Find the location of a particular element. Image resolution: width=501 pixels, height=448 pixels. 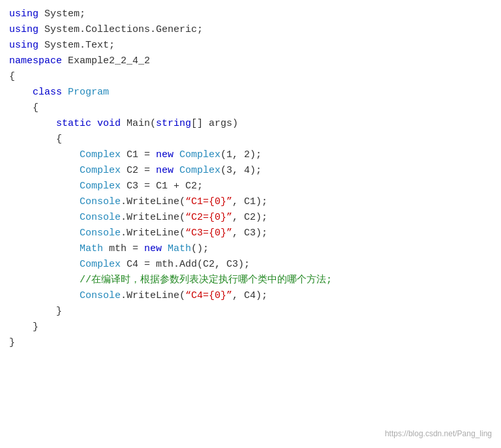

code-token: namespace is located at coordinates (35, 61).